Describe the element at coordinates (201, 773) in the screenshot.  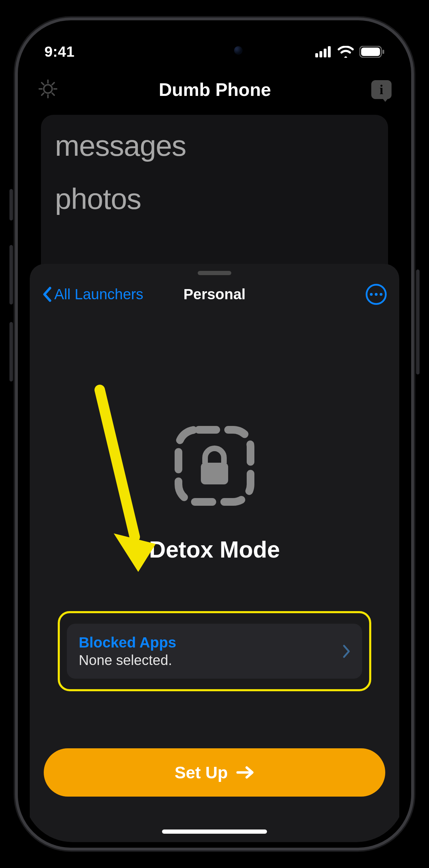
I see `setup-label: Set Up` at that location.